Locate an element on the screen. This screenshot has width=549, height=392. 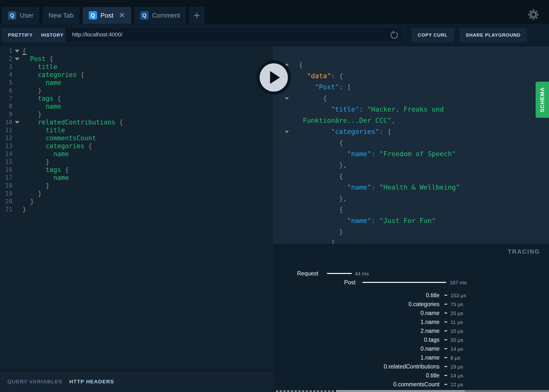
line-number: 14 is located at coordinates (6, 154).